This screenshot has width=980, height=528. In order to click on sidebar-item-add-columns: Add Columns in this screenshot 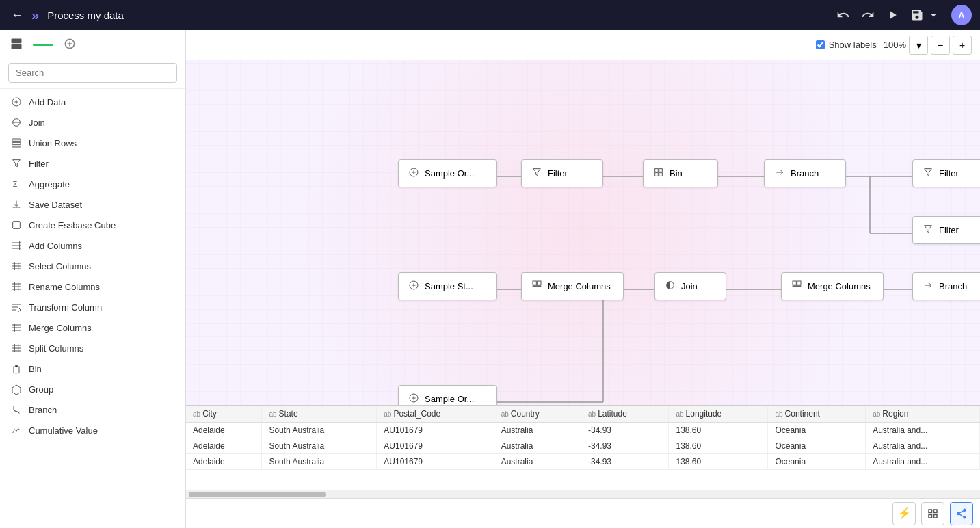, I will do `click(93, 246)`.